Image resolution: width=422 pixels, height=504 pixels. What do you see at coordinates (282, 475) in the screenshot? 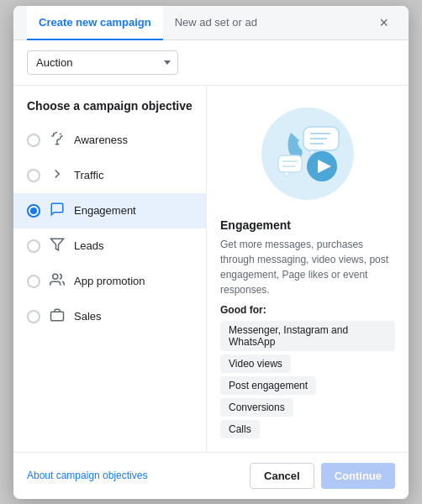
I see `cancel-button: Cancel` at bounding box center [282, 475].